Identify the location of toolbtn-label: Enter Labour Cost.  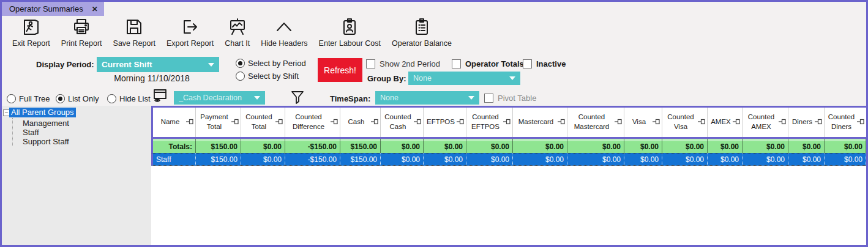
(350, 43).